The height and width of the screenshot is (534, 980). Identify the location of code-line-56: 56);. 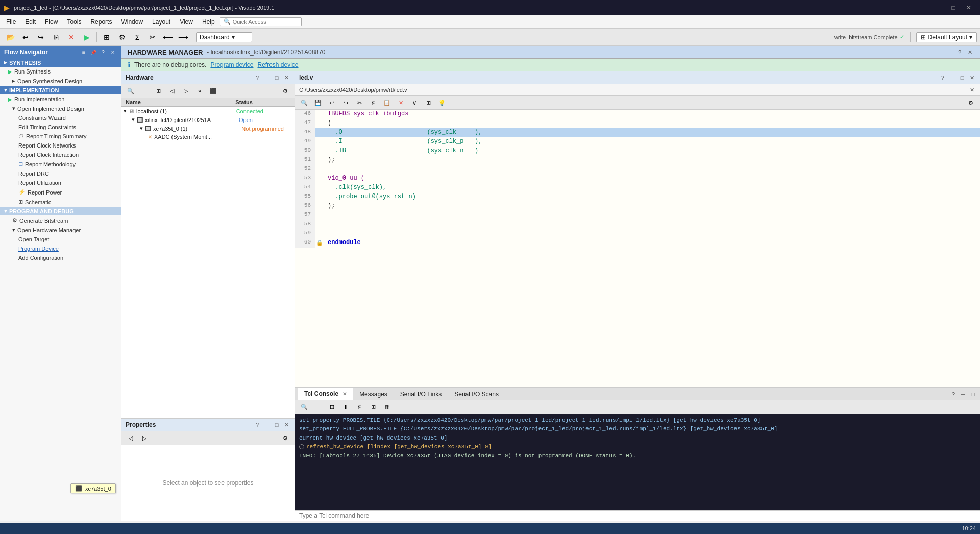
(638, 206).